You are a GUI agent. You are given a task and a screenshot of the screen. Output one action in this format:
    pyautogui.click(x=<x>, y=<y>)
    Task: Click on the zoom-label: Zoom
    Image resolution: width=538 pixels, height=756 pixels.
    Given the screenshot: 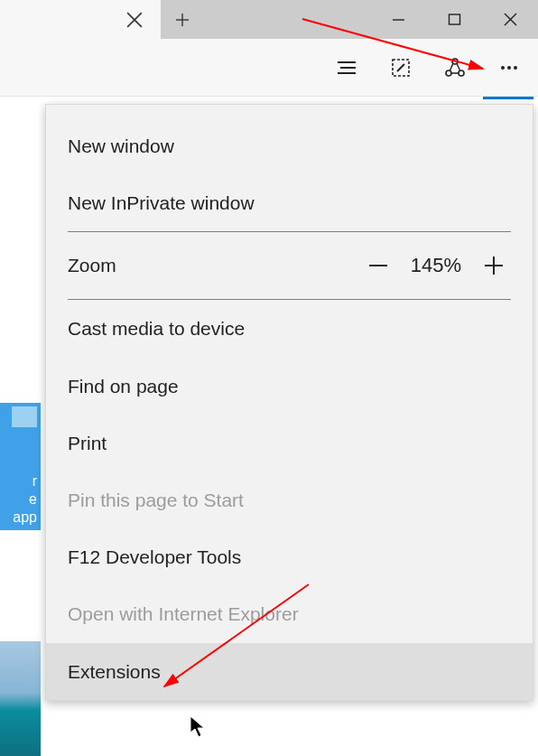 What is the action you would take?
    pyautogui.click(x=92, y=266)
    